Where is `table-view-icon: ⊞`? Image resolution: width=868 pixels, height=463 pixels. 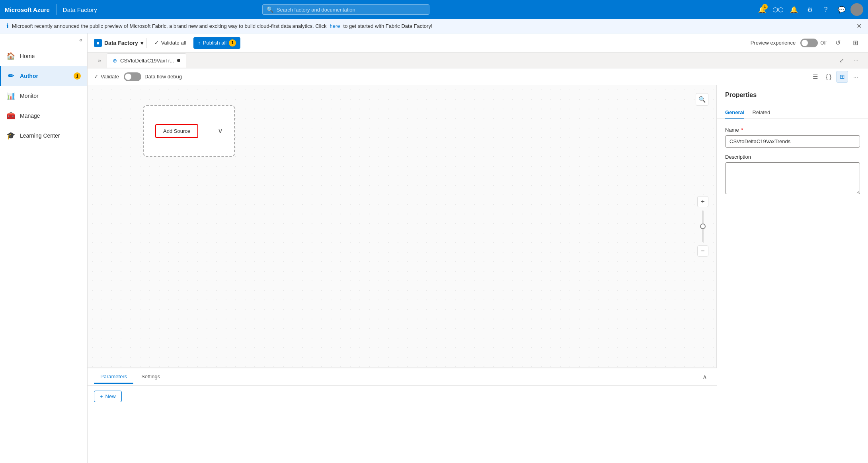
table-view-icon: ⊞ is located at coordinates (842, 77).